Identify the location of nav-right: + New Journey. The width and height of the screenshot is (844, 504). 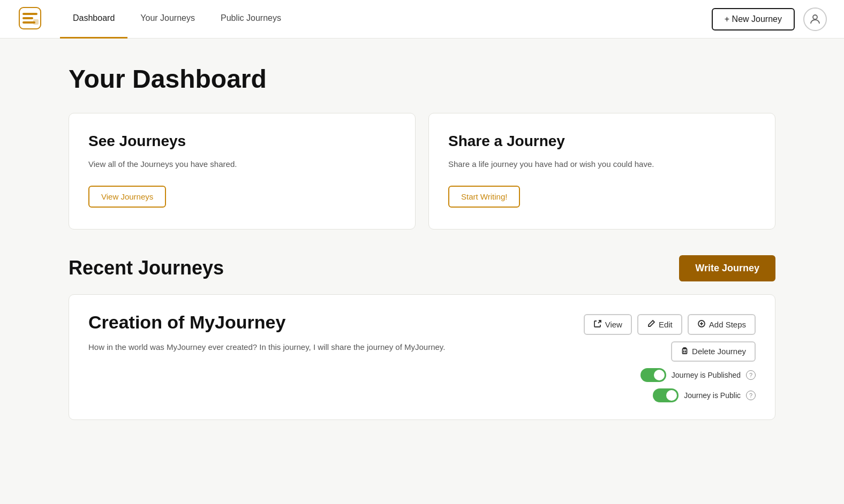
(769, 19).